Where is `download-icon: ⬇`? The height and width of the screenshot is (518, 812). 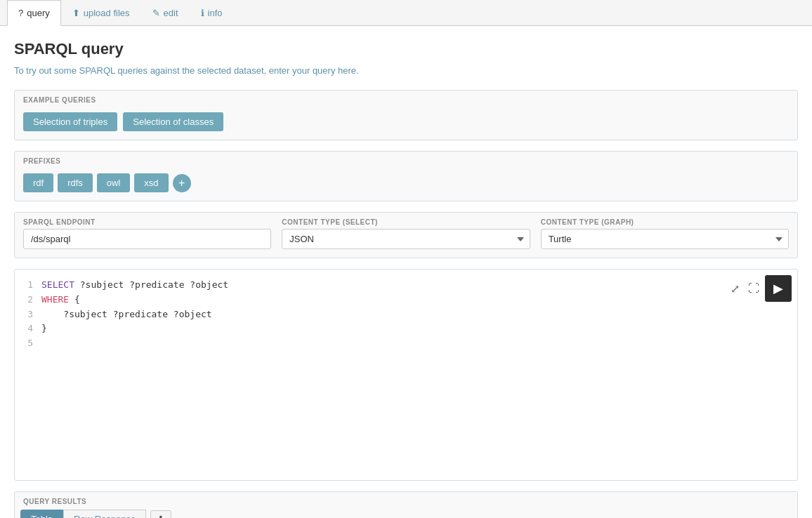
download-icon: ⬇ is located at coordinates (161, 517).